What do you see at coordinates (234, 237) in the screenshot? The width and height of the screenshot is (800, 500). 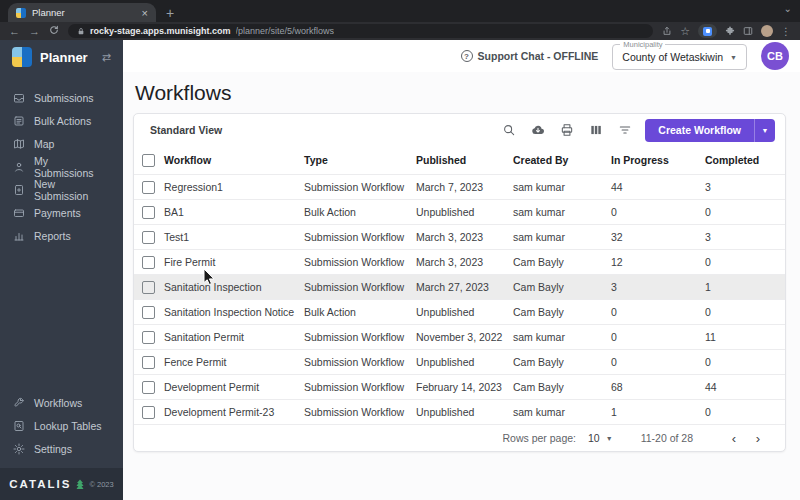 I see `cell-workflow: Test1` at bounding box center [234, 237].